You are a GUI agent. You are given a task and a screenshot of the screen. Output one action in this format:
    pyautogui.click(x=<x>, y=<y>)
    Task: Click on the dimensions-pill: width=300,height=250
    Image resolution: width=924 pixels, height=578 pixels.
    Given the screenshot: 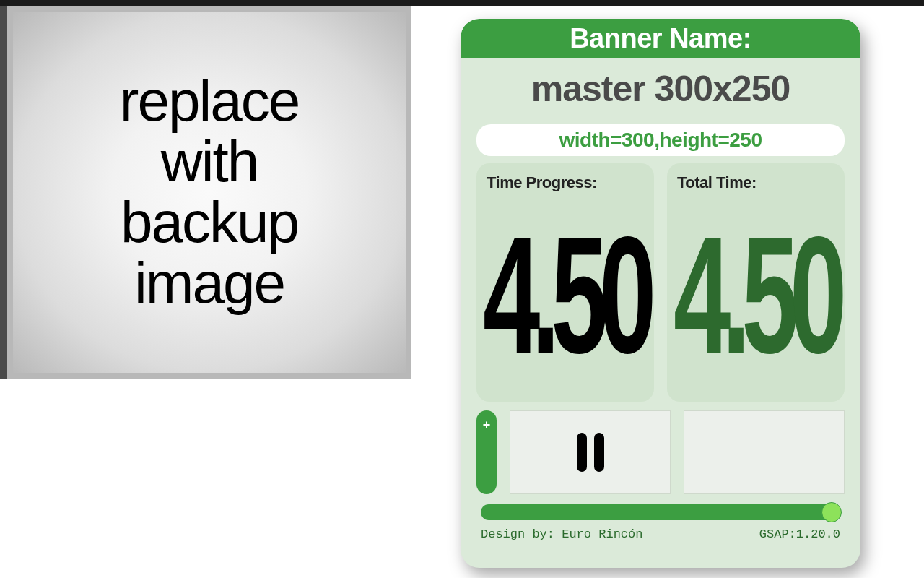 What is the action you would take?
    pyautogui.click(x=661, y=140)
    